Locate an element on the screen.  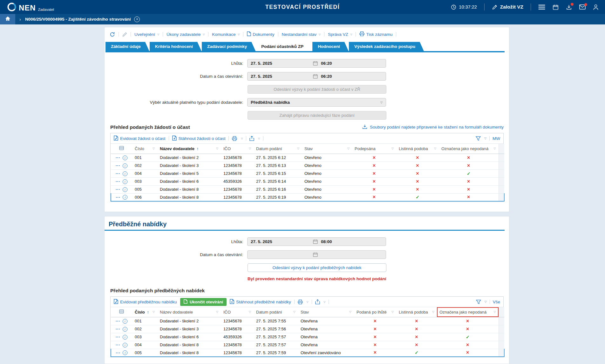
download-preliminary-button: Stáhnout předběžné nabídky is located at coordinates (261, 302).